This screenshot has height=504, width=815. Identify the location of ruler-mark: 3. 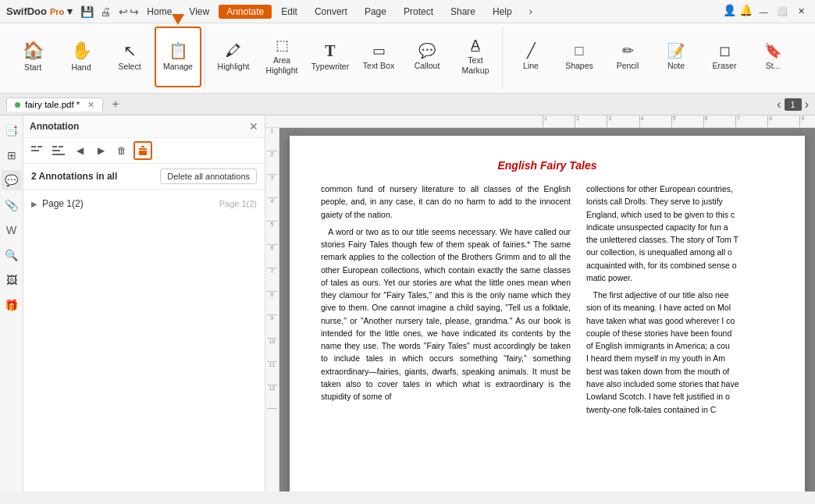
(623, 122).